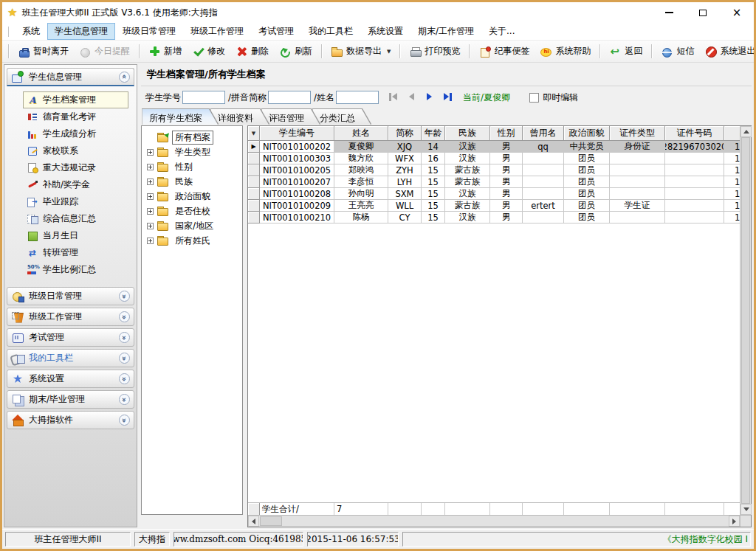  Describe the element at coordinates (468, 170) in the screenshot. I see `grid-cell: 蒙古族` at that location.